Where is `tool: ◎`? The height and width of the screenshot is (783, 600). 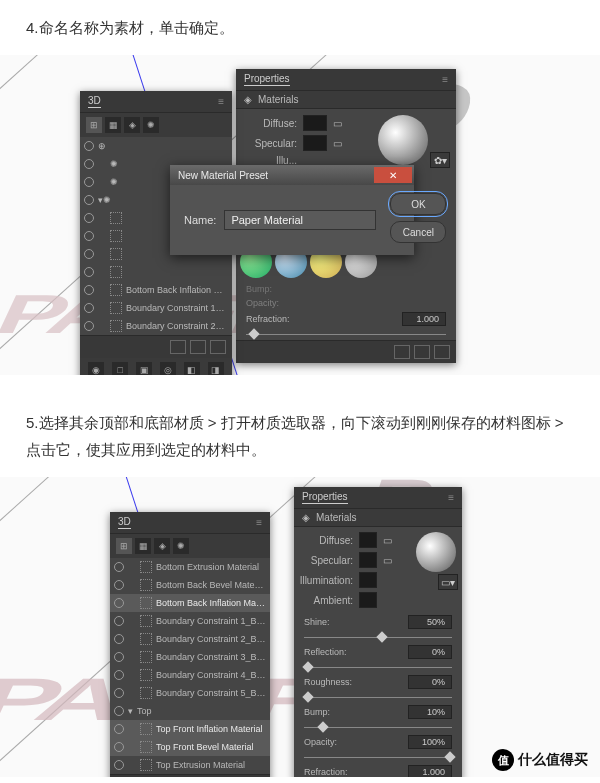 tool: ◎ is located at coordinates (168, 368).